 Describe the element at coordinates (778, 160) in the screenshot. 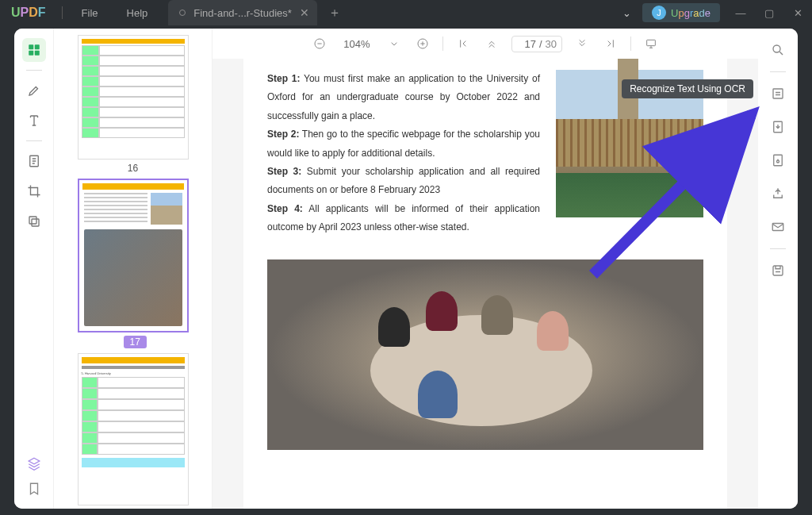

I see `protect-button` at that location.